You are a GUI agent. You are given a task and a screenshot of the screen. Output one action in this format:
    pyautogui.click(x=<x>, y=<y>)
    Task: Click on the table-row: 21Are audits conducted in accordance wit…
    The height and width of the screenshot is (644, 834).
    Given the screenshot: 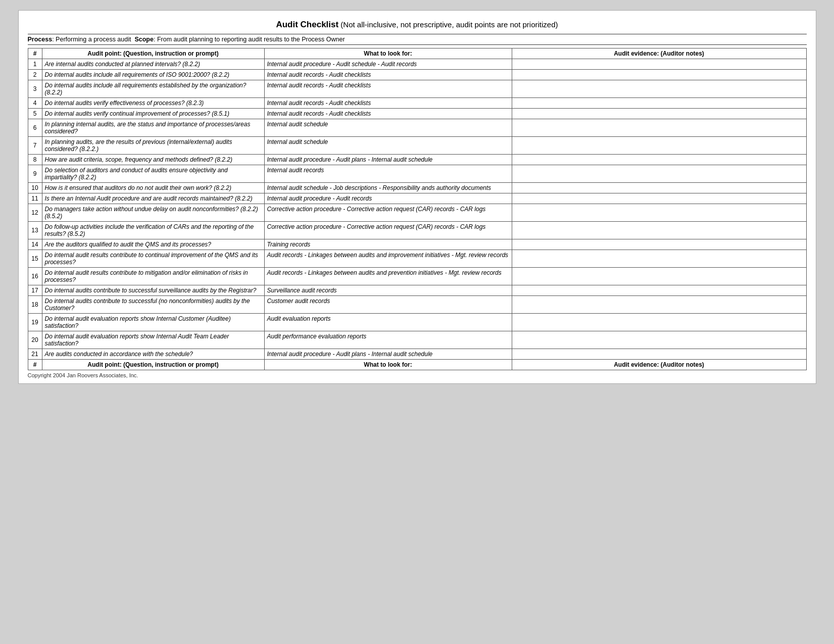 What is the action you would take?
    pyautogui.click(x=417, y=355)
    